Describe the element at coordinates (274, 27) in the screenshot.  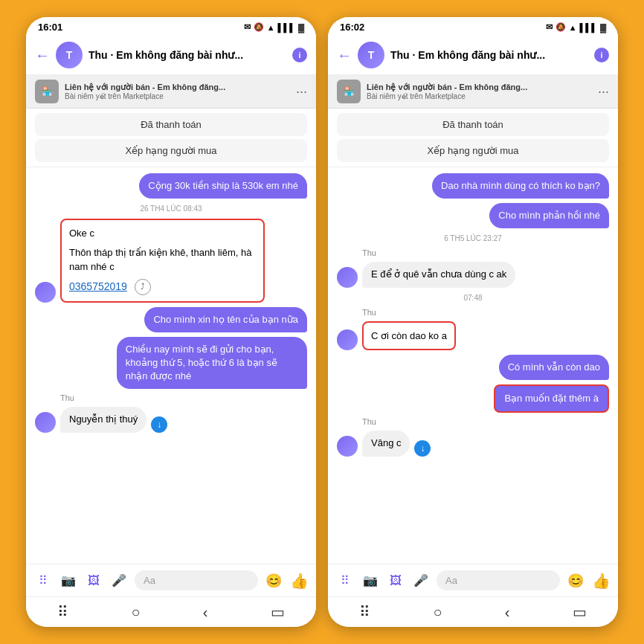
I see `status-icons-left: ✉ 🔕 ▲ ▌▌▌ ▓` at that location.